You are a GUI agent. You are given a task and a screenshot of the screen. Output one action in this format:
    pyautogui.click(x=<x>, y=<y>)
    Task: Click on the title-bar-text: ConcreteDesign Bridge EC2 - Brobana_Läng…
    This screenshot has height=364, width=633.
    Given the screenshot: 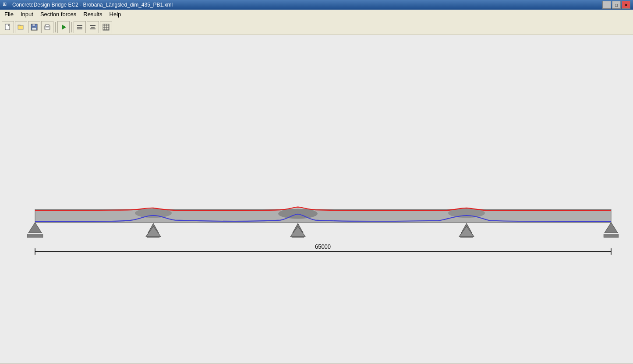 What is the action you would take?
    pyautogui.click(x=92, y=5)
    